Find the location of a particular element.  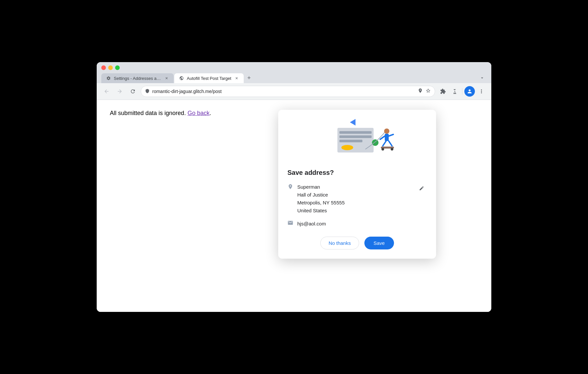

address-line2: Metropolis, NY 55555 is located at coordinates (355, 203).